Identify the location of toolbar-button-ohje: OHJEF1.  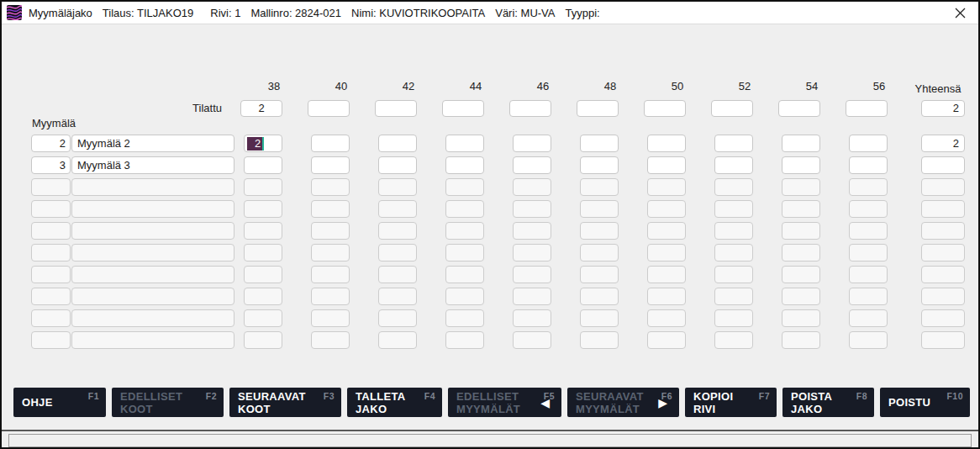
(60, 402).